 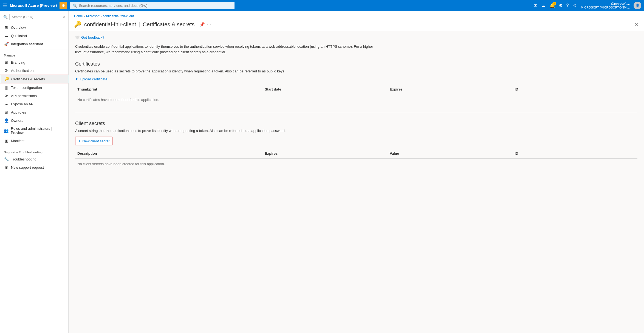 I want to click on settings-icon: ⚙, so click(x=561, y=5).